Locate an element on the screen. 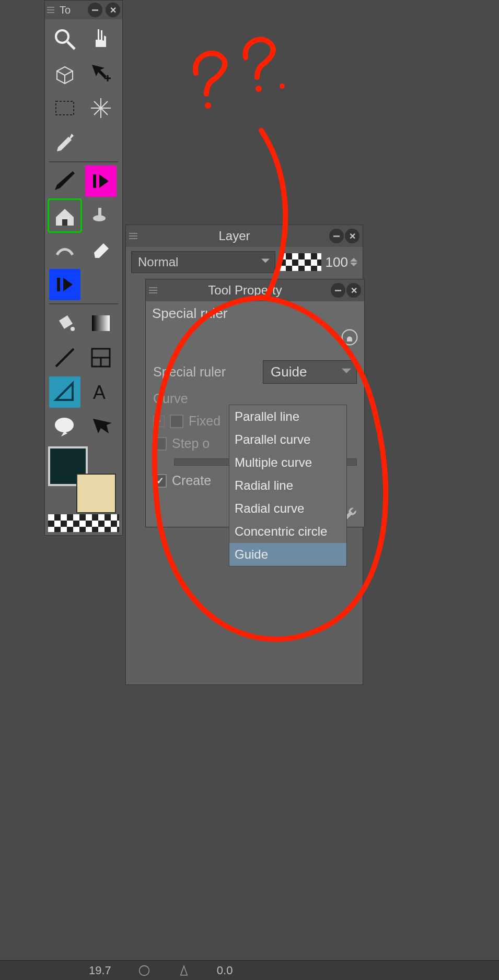  step-checkbox is located at coordinates (160, 444).